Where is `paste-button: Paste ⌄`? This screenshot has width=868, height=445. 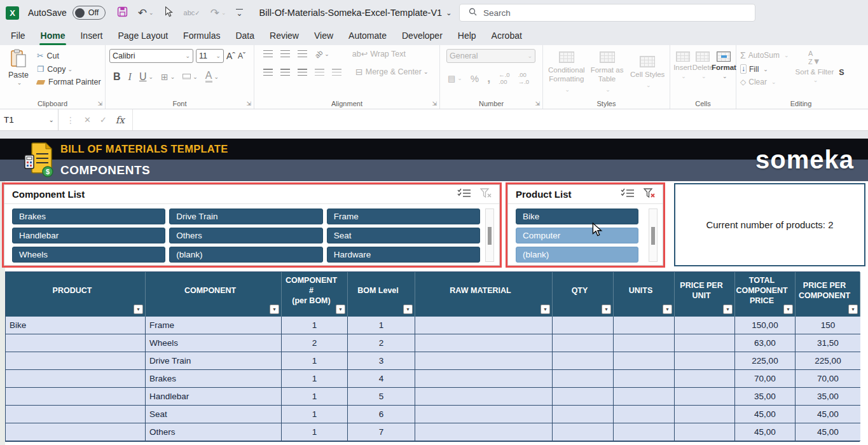
paste-button: Paste ⌄ is located at coordinates (18, 67).